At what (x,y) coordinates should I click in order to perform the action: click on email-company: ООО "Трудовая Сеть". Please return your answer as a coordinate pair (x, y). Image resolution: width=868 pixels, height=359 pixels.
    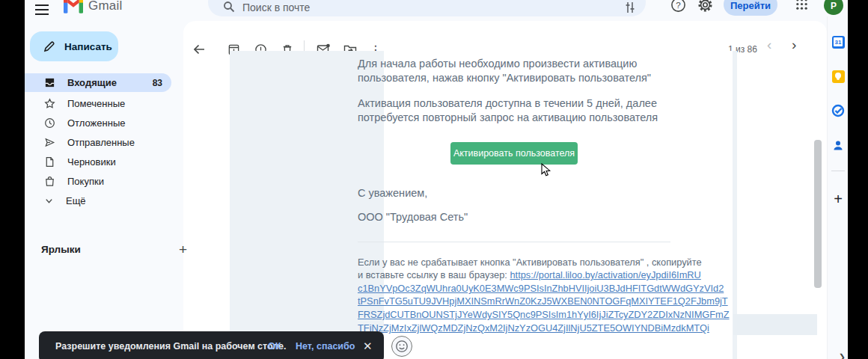
    Looking at the image, I should click on (413, 217).